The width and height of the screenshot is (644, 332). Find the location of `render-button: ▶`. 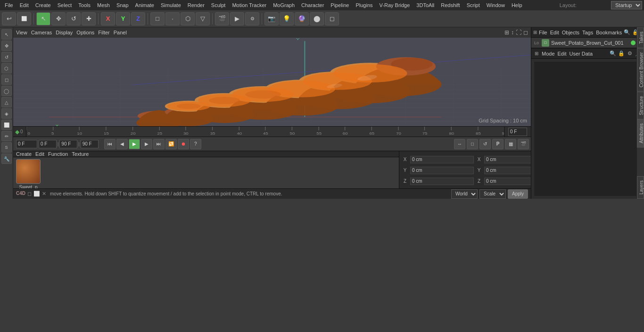

render-button: ▶ is located at coordinates (237, 19).